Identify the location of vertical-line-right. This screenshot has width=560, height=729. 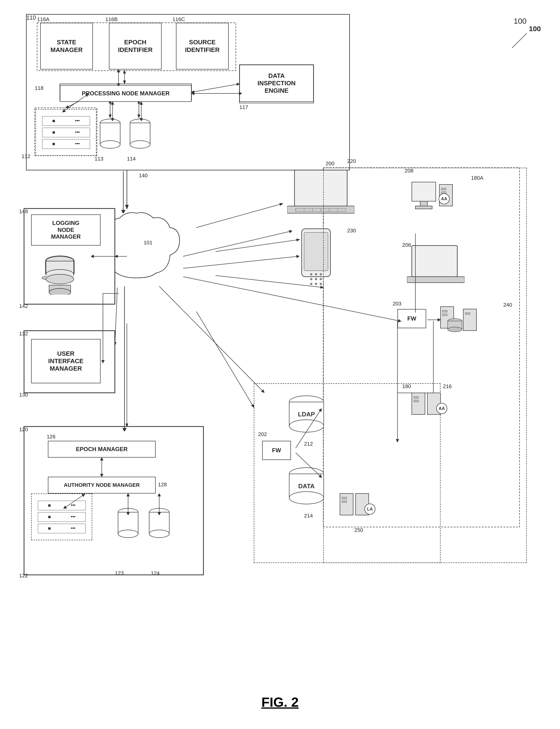
(415, 273).